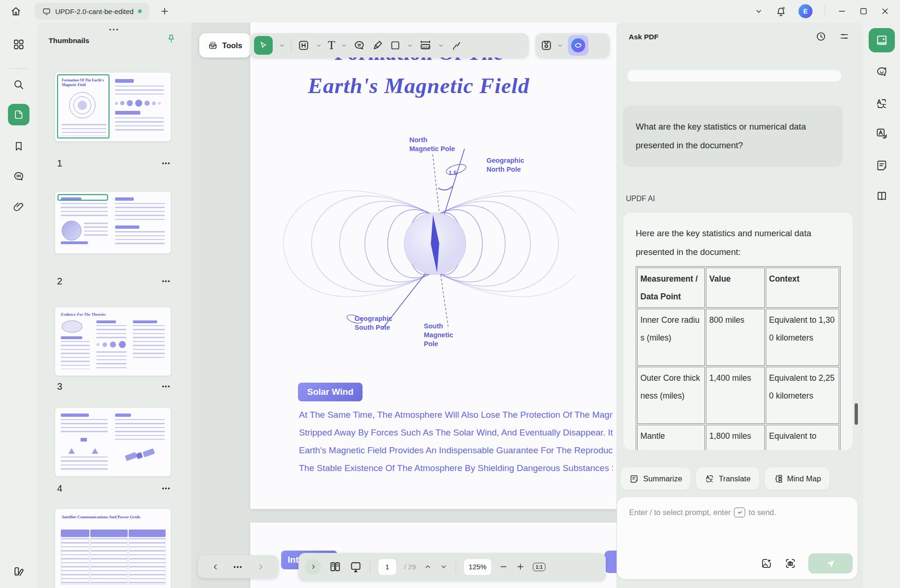 This screenshot has width=900, height=588. I want to click on bookmark-icon, so click(19, 146).